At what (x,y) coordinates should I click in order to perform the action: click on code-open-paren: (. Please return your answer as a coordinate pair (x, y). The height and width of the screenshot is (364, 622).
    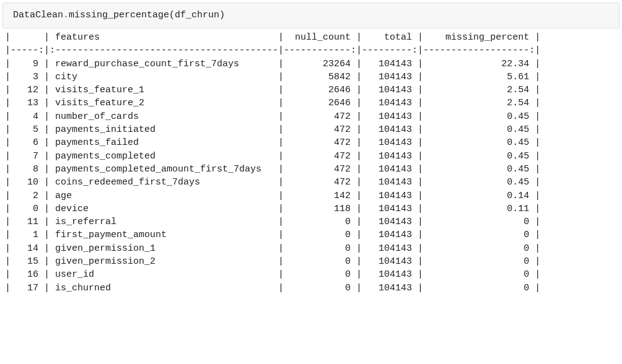
    Looking at the image, I should click on (172, 15).